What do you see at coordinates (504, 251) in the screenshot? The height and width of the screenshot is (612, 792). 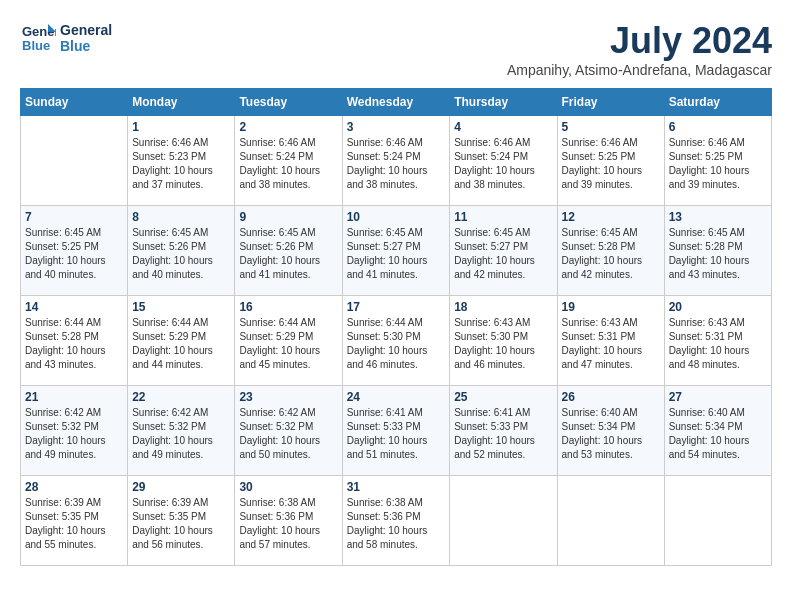 I see `day-cell-11: 11Sunrise: 6:45 AM Sunset: 5:27 PM Dayli…` at bounding box center [504, 251].